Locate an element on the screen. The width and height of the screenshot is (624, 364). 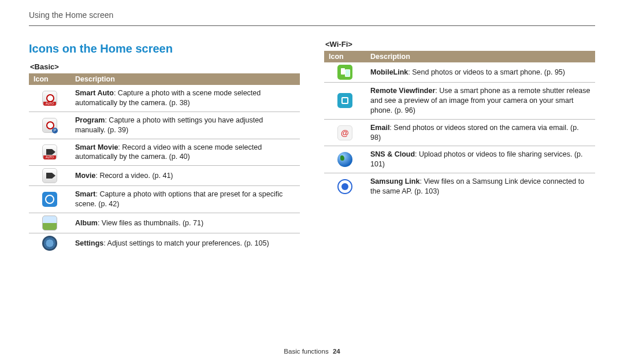
basic-subhead: <Basic> is located at coordinates (165, 67).